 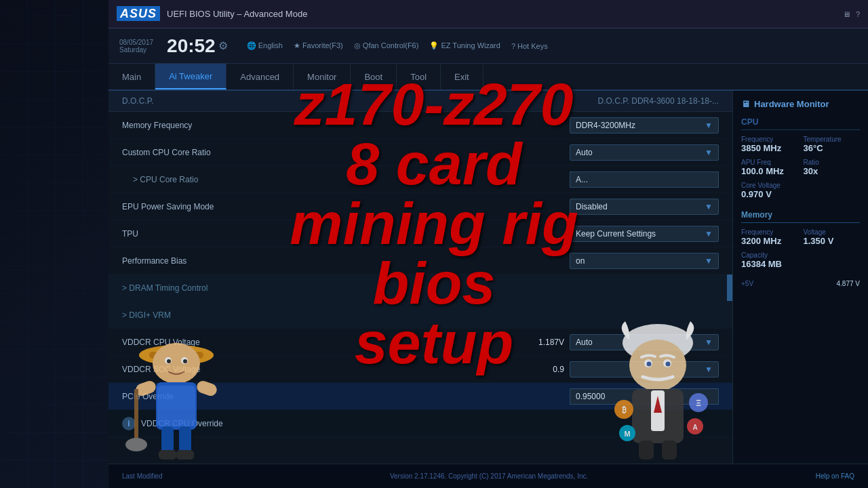 What do you see at coordinates (800, 186) in the screenshot?
I see `hw-core-voltage-label: Core Voltage` at bounding box center [800, 186].